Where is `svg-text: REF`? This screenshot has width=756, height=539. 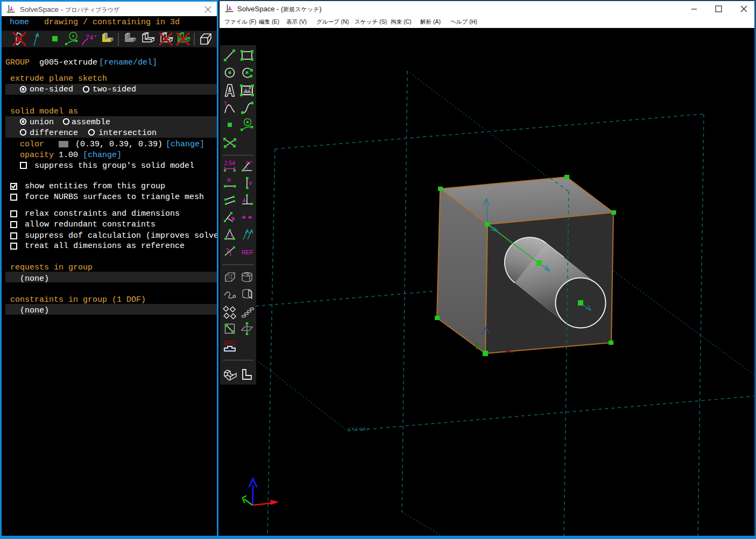
svg-text: REF is located at coordinates (248, 252).